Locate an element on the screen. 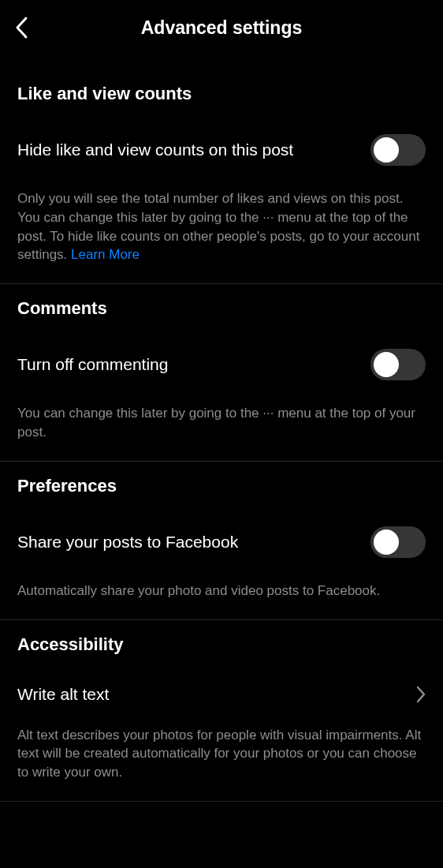  write-alt-text-label: Write alt text is located at coordinates (63, 694).